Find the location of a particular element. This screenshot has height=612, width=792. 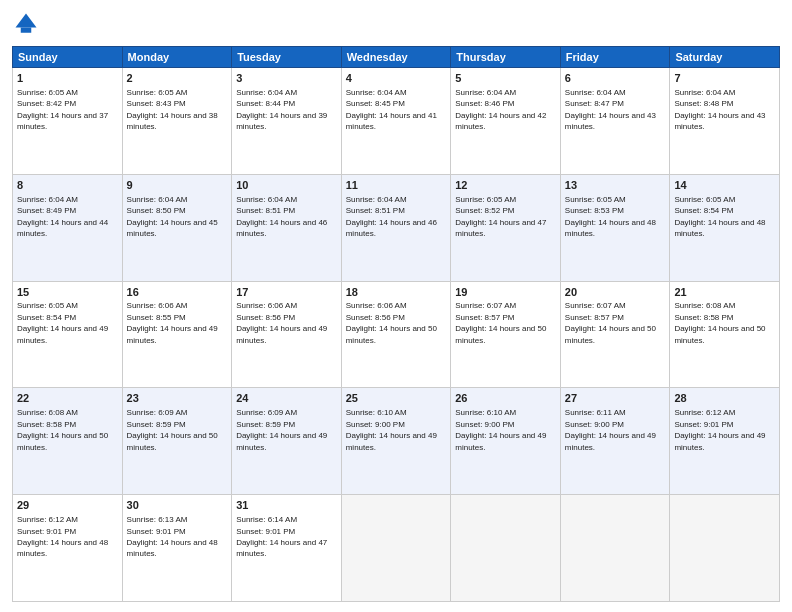

day-number: 2 is located at coordinates (178, 78).